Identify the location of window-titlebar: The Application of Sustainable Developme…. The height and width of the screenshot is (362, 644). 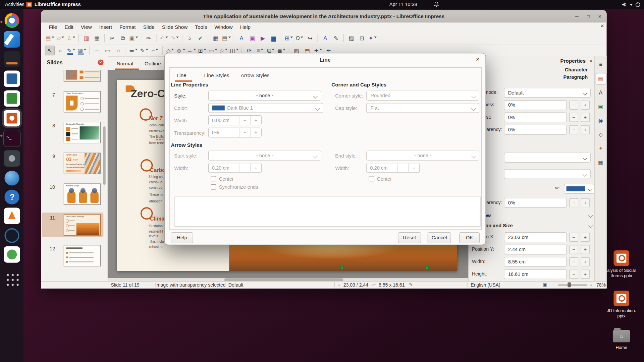
(324, 17).